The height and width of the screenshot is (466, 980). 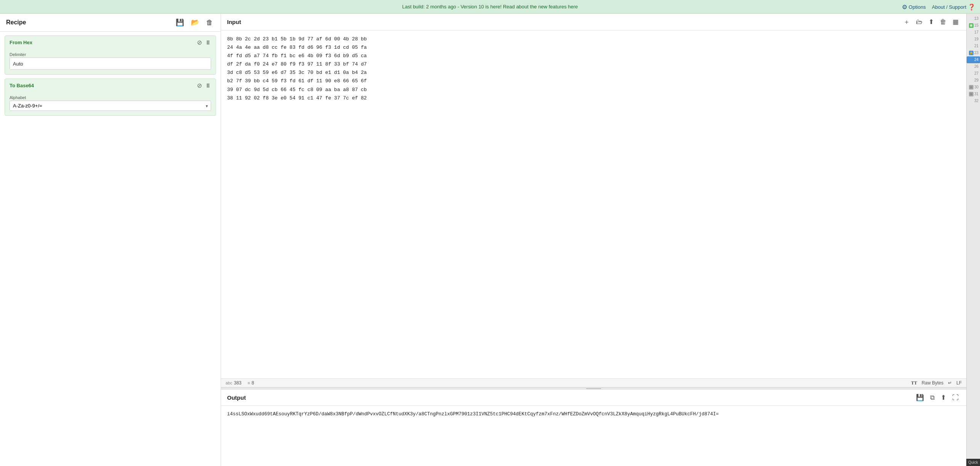 What do you see at coordinates (973, 53) in the screenshot?
I see `line-23: 🔒23` at bounding box center [973, 53].